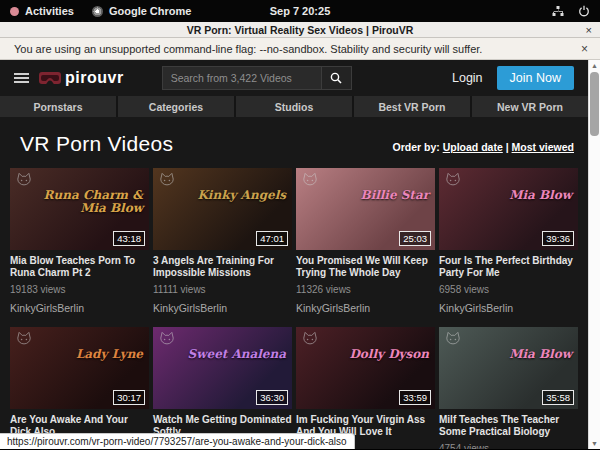 The width and height of the screenshot is (600, 450). Describe the element at coordinates (50, 11) in the screenshot. I see `activities-label: Activities` at that location.